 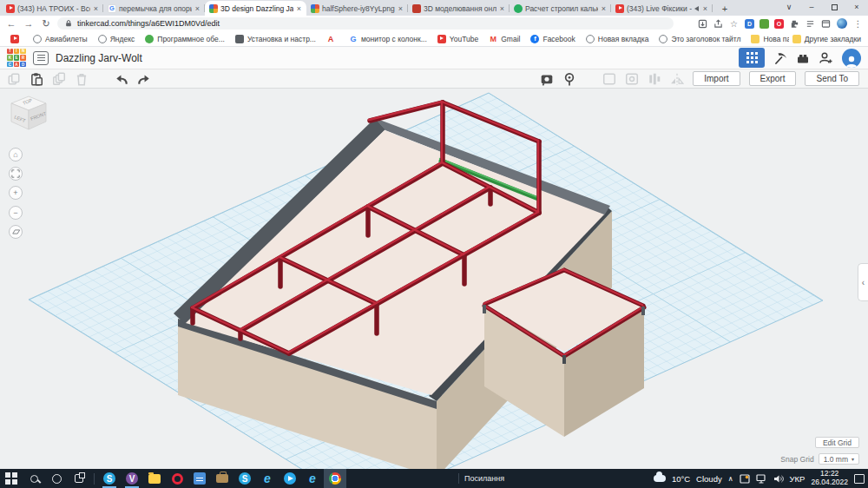 What do you see at coordinates (458, 39) in the screenshot?
I see `bookmark-youtube: YouTube` at bounding box center [458, 39].